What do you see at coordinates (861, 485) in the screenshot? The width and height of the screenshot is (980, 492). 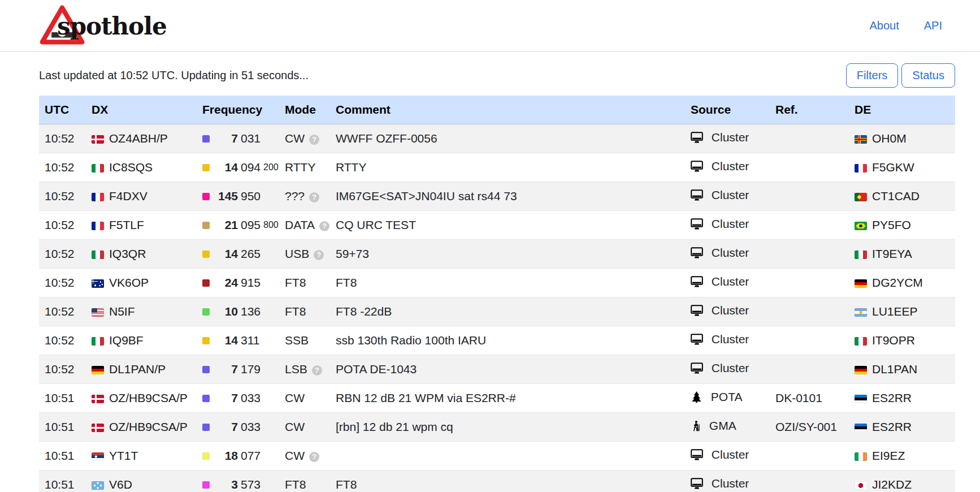 I see `flag-jp-icon` at bounding box center [861, 485].